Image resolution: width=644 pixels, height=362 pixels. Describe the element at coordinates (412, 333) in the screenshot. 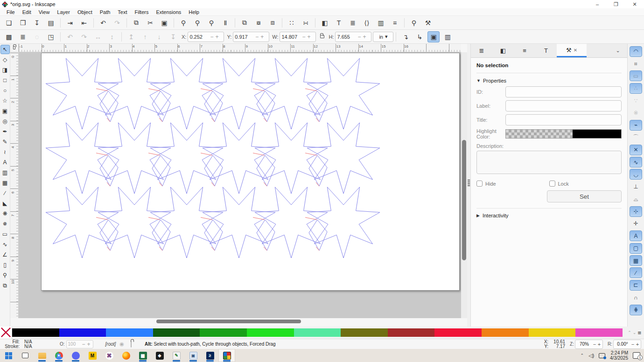

I see `palette-swatch-maroon` at that location.